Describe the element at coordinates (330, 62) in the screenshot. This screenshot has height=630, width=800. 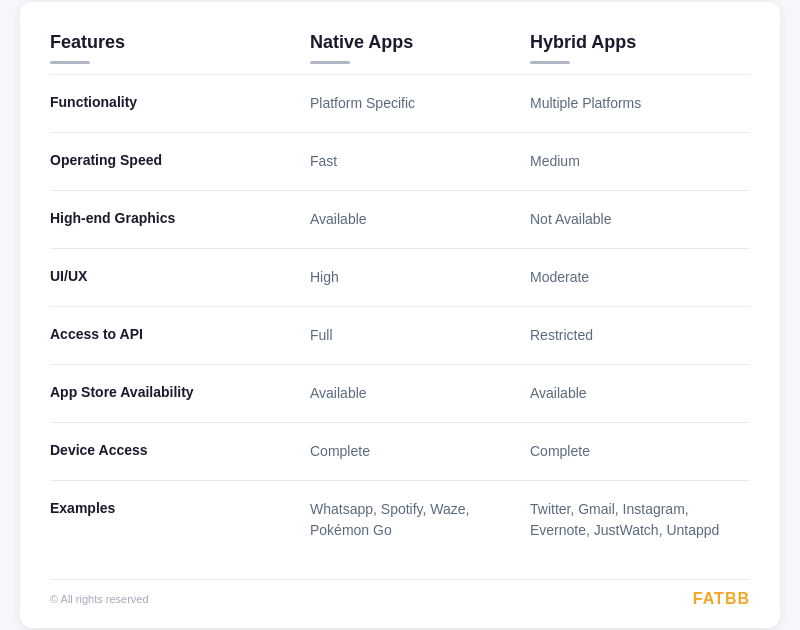
I see `native-underline` at that location.